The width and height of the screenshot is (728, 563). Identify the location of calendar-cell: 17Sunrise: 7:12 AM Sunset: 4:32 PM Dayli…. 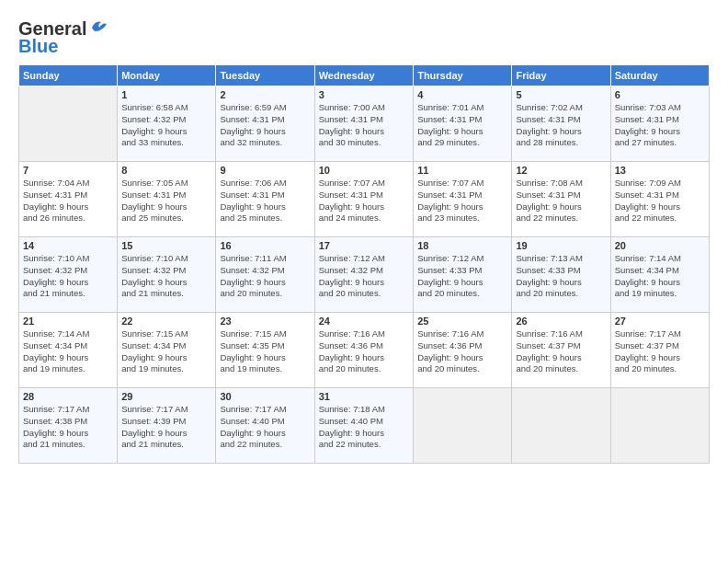
(364, 275).